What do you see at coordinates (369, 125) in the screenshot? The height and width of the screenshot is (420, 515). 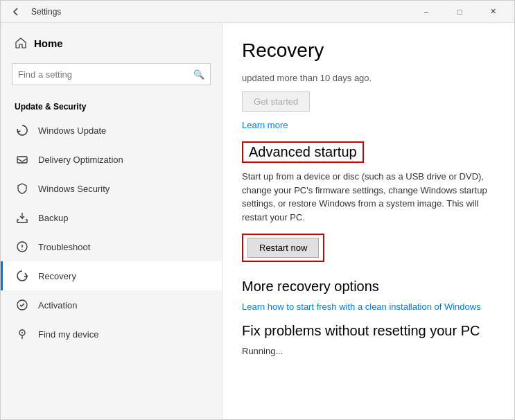 I see `learn-more-link: Learn more` at bounding box center [369, 125].